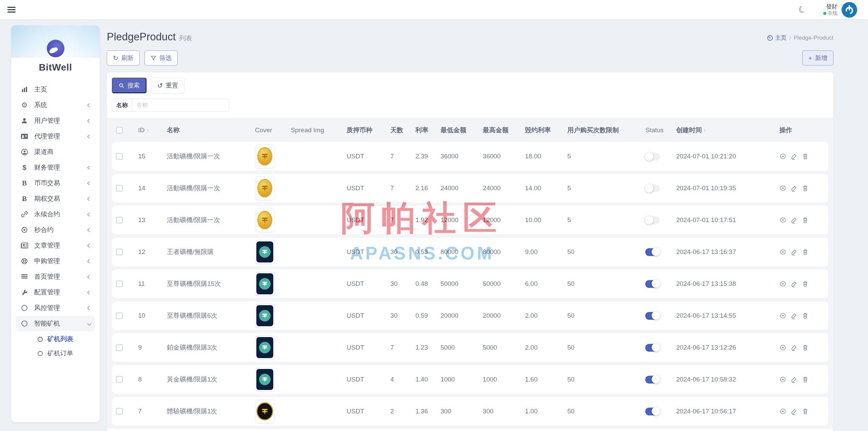 The image size is (868, 431). I want to click on avatar, so click(849, 10).